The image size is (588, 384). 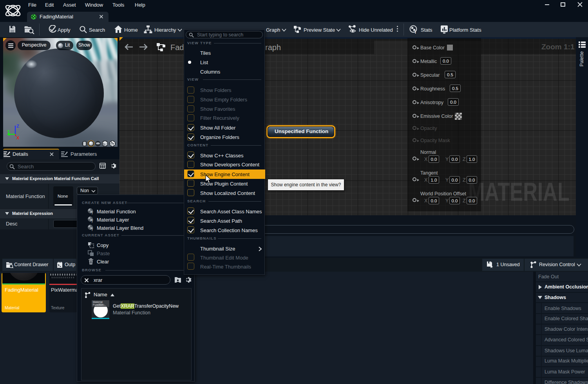 I want to click on svg-text: Y, so click(x=9, y=132).